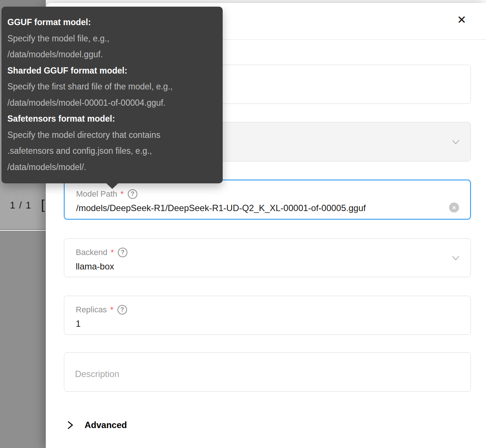 This screenshot has width=486, height=448. Describe the element at coordinates (91, 310) in the screenshot. I see `replicas-label: Replicas` at that location.